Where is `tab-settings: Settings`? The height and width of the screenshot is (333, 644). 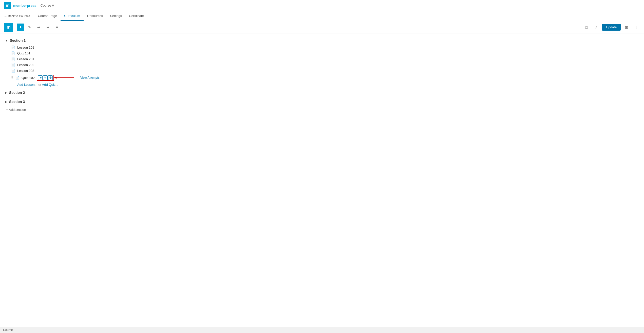
tab-settings: Settings is located at coordinates (116, 16).